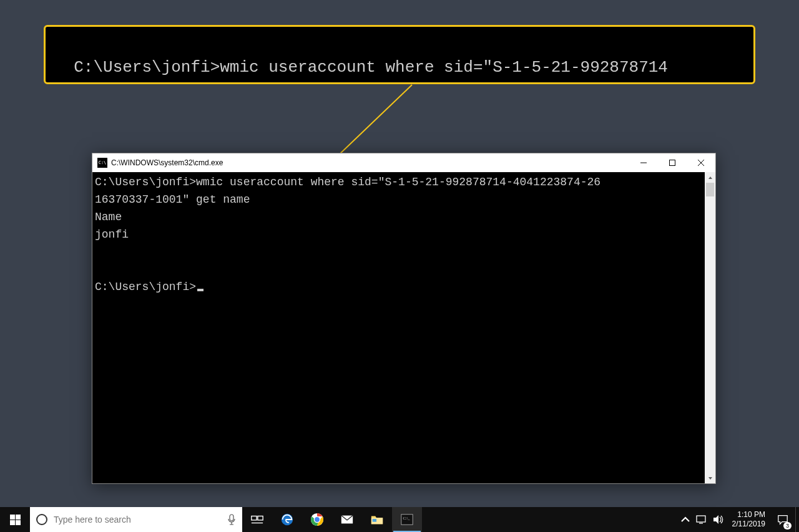 The width and height of the screenshot is (799, 532). I want to click on volume-icon, so click(718, 520).